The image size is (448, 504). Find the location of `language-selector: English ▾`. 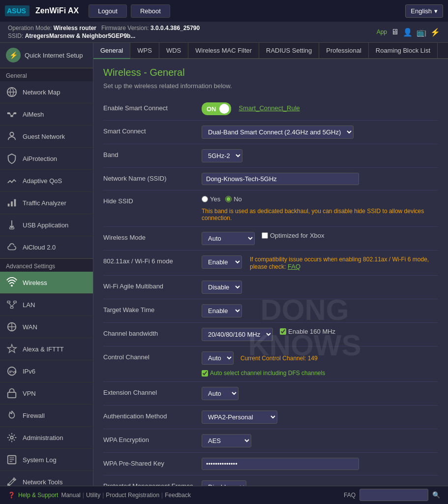

language-selector: English ▾ is located at coordinates (424, 11).